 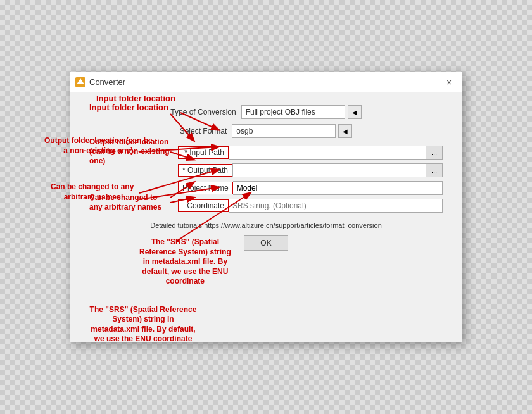 I want to click on input-path-field, so click(x=327, y=153).